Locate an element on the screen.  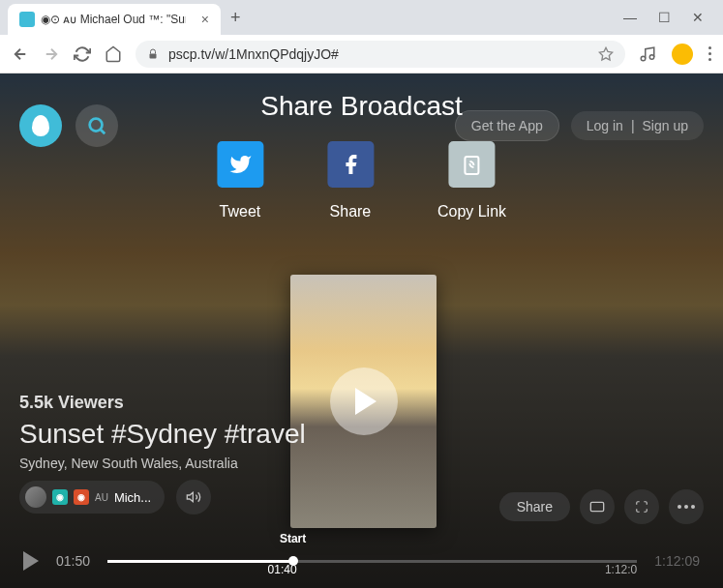
get-app-button: Get the App is located at coordinates (507, 126).